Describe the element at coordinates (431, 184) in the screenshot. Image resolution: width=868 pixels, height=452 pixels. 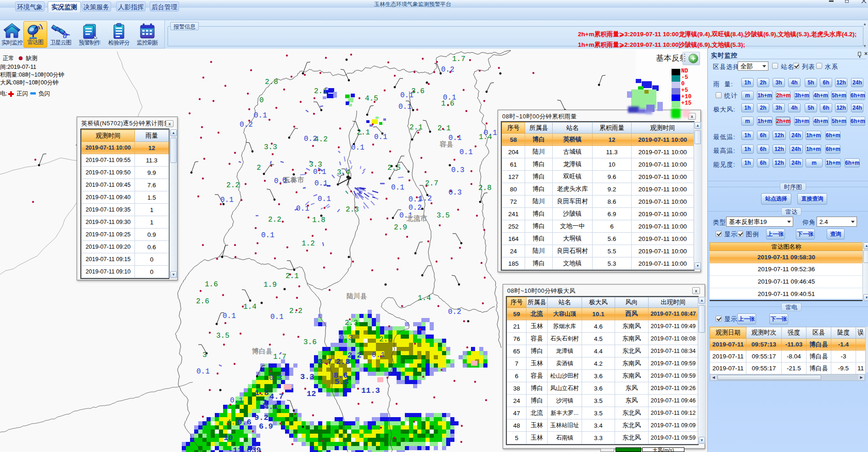
I see `svg-text: 2.7` at that location.